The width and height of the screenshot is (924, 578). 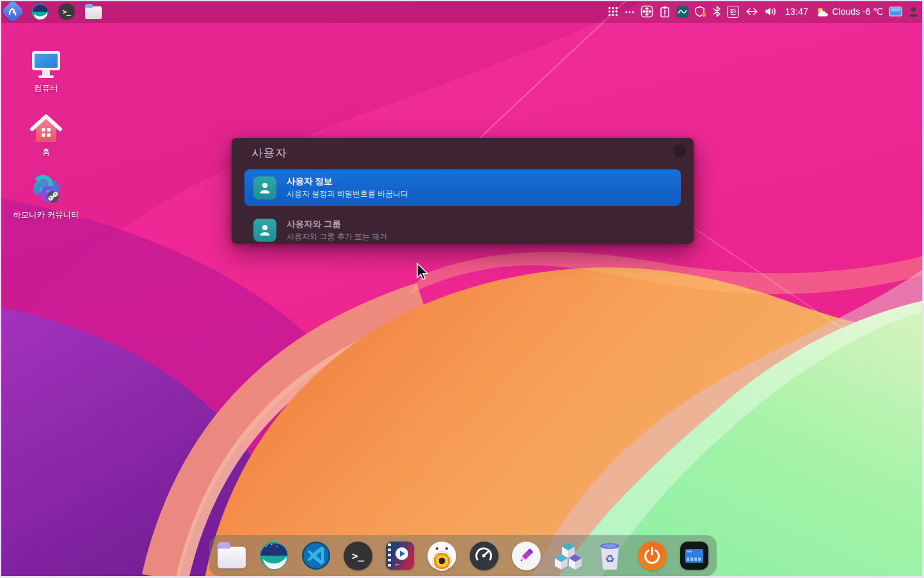 I want to click on computer-icon, so click(x=46, y=64).